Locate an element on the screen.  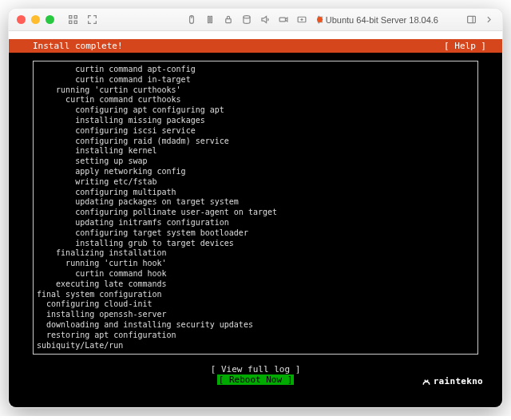
log-line: configuring cloud-init is located at coordinates (254, 305).